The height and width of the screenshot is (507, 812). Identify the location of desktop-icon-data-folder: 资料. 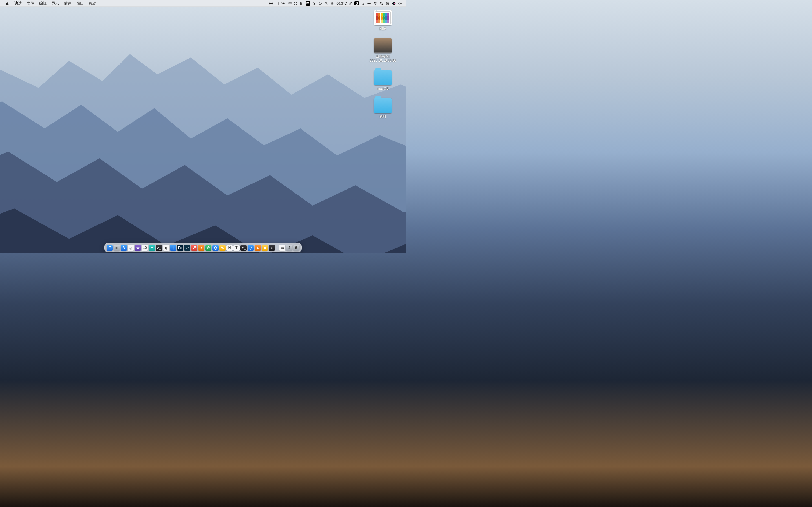
(383, 108).